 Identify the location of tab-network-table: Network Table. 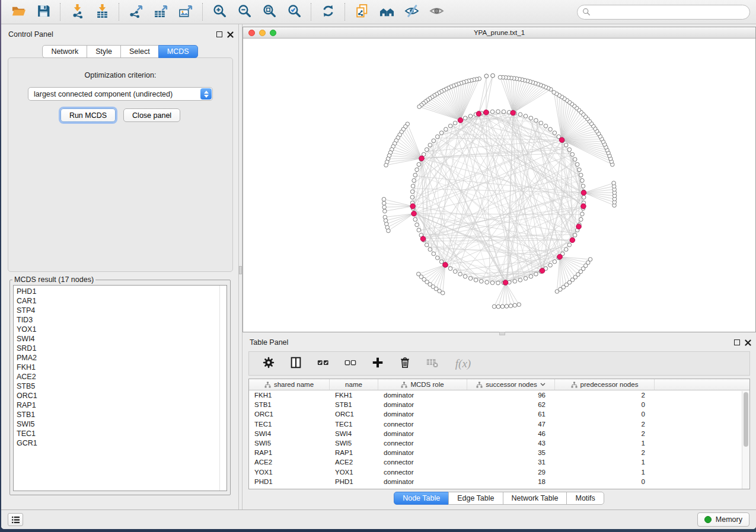
(535, 498).